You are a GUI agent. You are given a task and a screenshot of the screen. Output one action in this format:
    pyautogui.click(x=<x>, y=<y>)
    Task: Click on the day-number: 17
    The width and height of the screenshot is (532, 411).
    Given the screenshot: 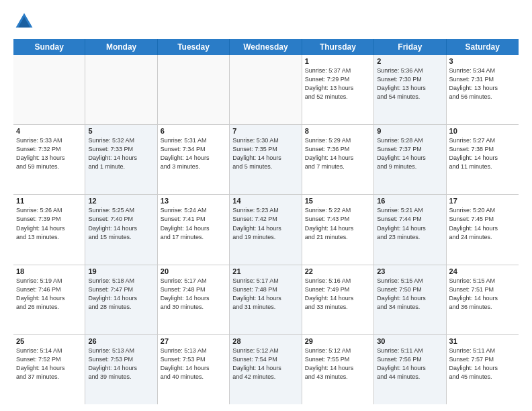 What is the action you would take?
    pyautogui.click(x=482, y=201)
    